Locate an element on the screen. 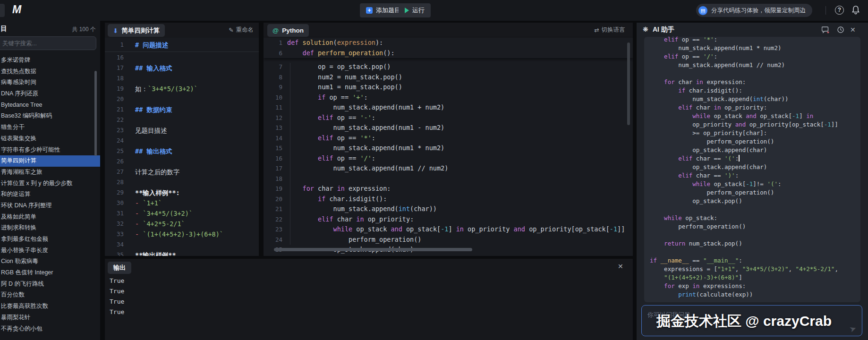  sidebar-item: 猫鱼分干 is located at coordinates (50, 128).